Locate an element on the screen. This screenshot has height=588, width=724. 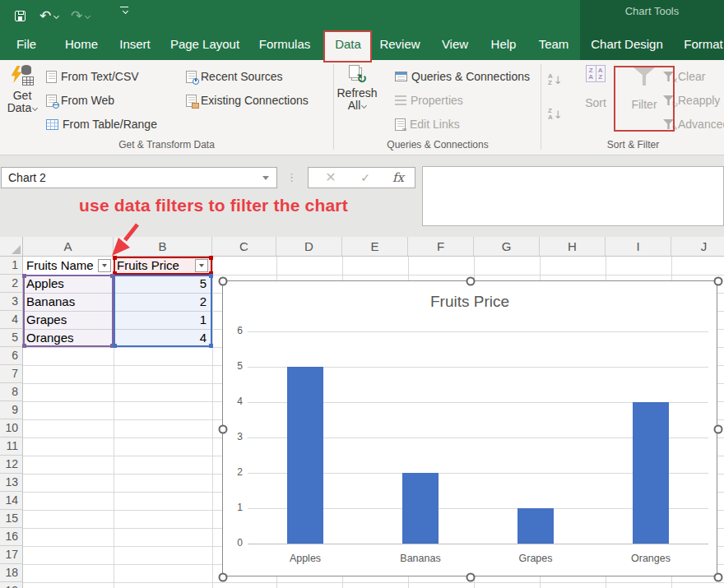
row-header-11: 11 is located at coordinates (12, 447).